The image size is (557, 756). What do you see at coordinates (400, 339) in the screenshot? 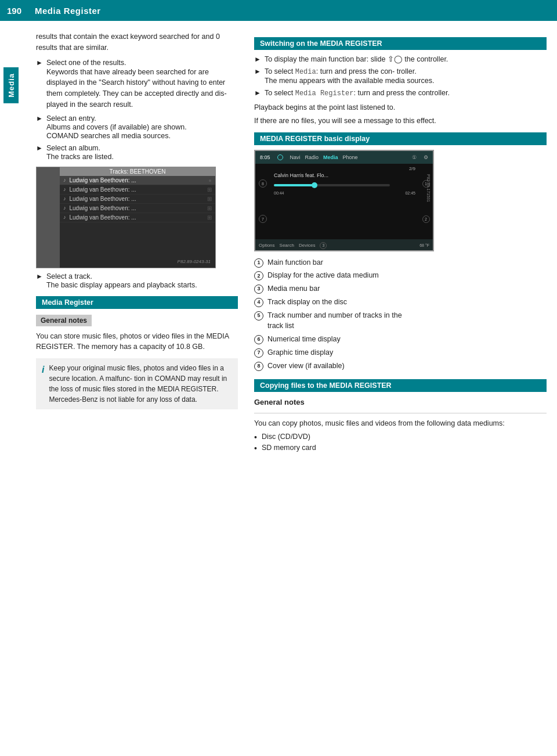
I see `list-item-6: 6 Numerical time display` at bounding box center [400, 339].